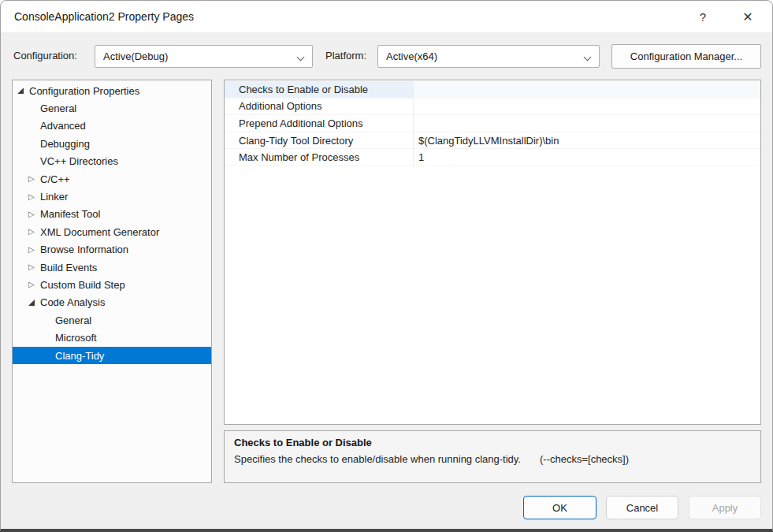 The height and width of the screenshot is (532, 773). What do you see at coordinates (112, 250) in the screenshot?
I see `sidebar-item-browse-information: Browse Information` at bounding box center [112, 250].